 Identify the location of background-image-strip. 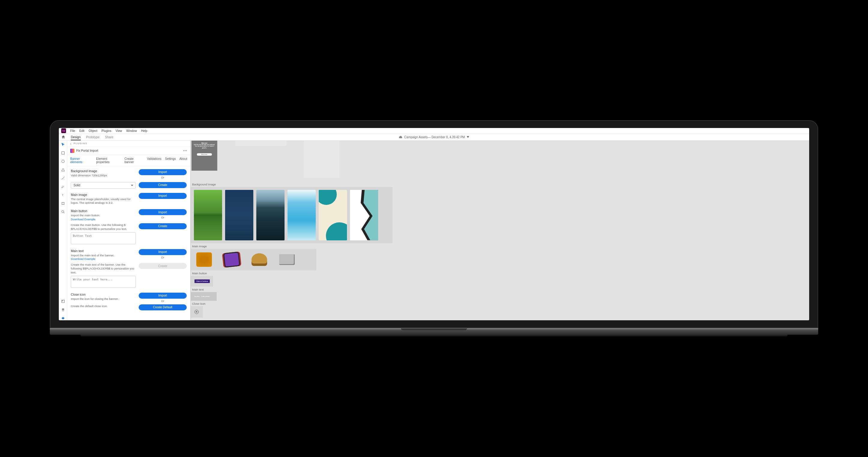
(292, 215).